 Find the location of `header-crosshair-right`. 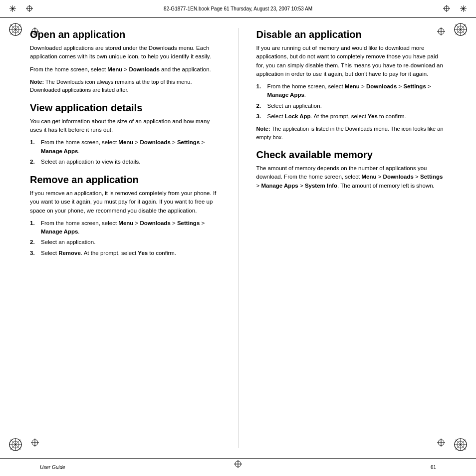

header-crosshair-right is located at coordinates (447, 9).